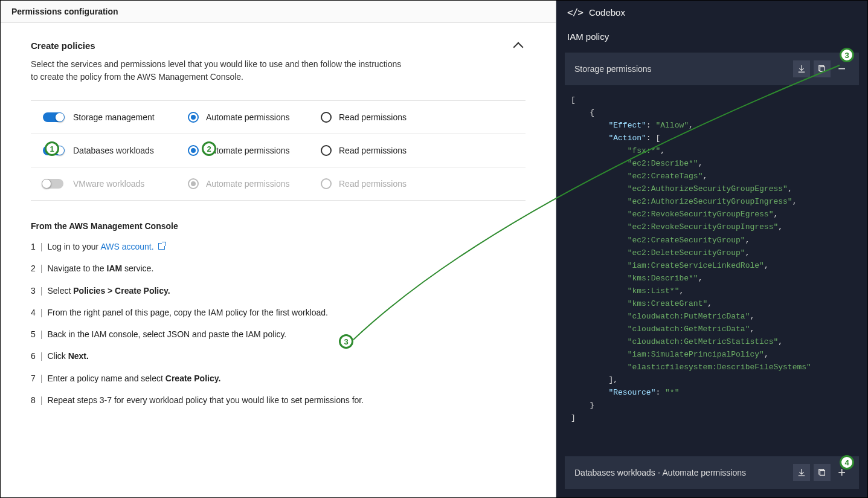 Image resolution: width=868 pixels, height=498 pixels. I want to click on radio-vmware-automate, so click(193, 184).